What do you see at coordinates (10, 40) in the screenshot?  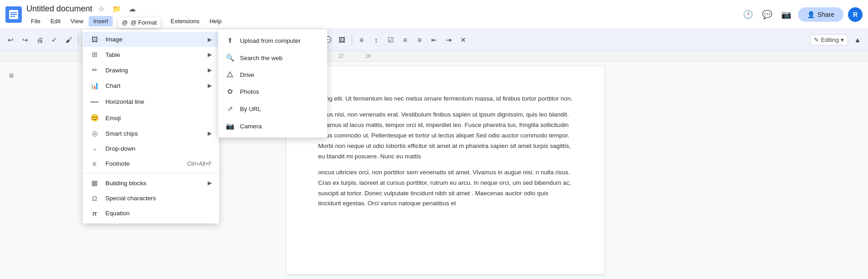 I see `undo-button: ↩` at bounding box center [10, 40].